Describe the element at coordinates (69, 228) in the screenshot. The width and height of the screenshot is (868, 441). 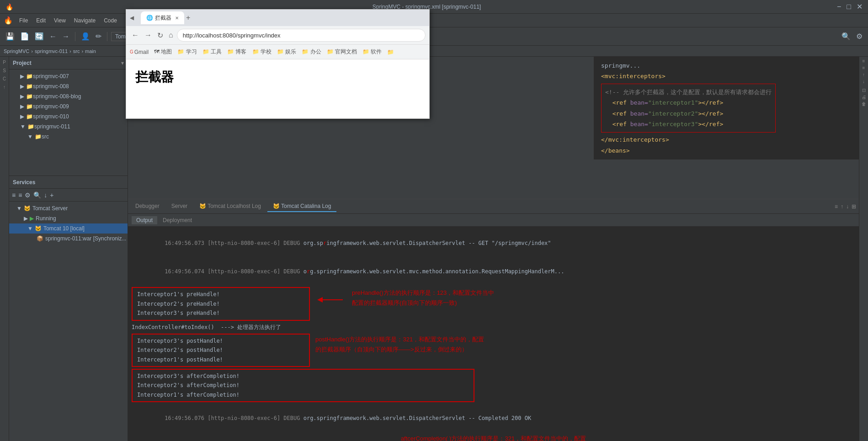
I see `tomcat10-item: ▼ 🐱 Tomcat 10 [local]` at that location.